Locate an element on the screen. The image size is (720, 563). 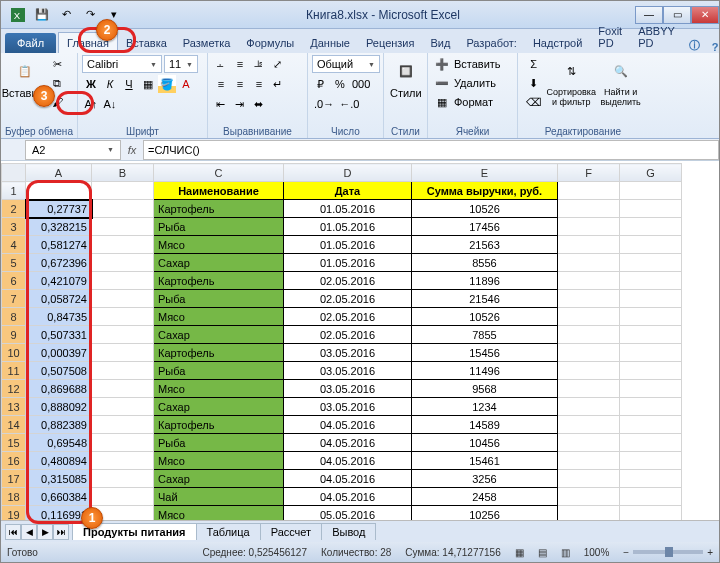
cell-sum: 10256 is located at coordinates (485, 514).